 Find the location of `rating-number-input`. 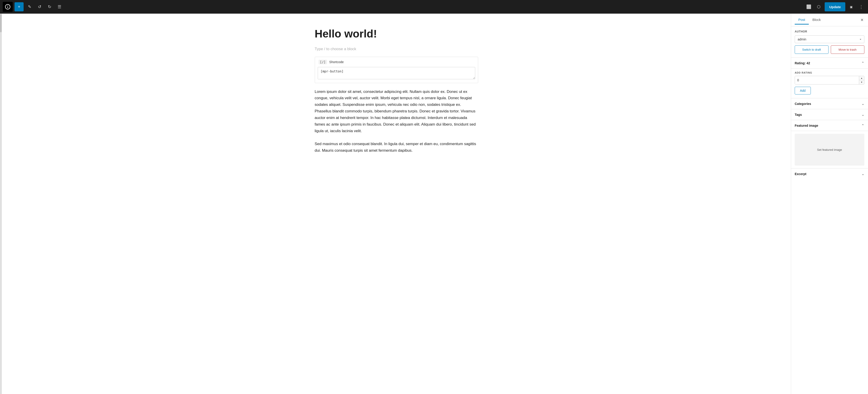

rating-number-input is located at coordinates (827, 80).